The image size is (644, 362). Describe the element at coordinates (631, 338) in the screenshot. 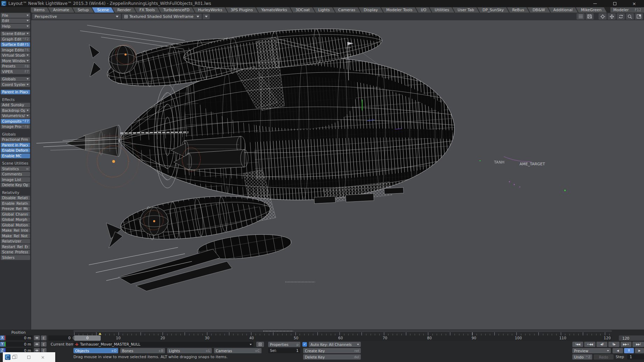

I see `last-frame-field: 120` at that location.